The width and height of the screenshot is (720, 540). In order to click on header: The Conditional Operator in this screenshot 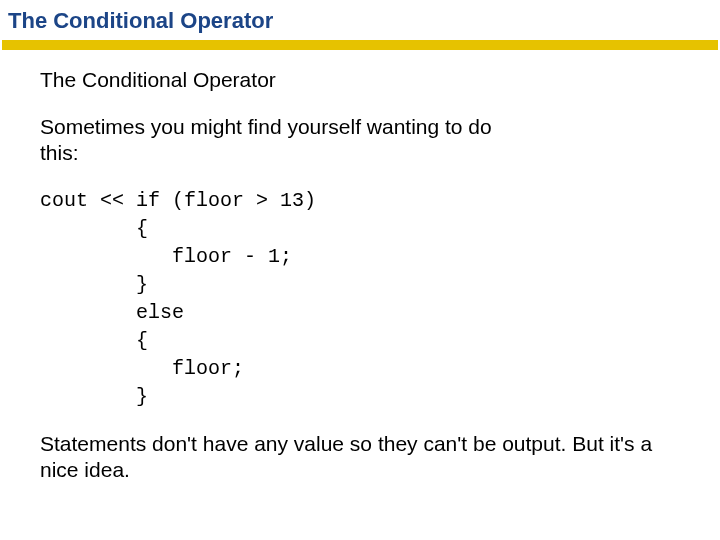, I will do `click(360, 20)`.